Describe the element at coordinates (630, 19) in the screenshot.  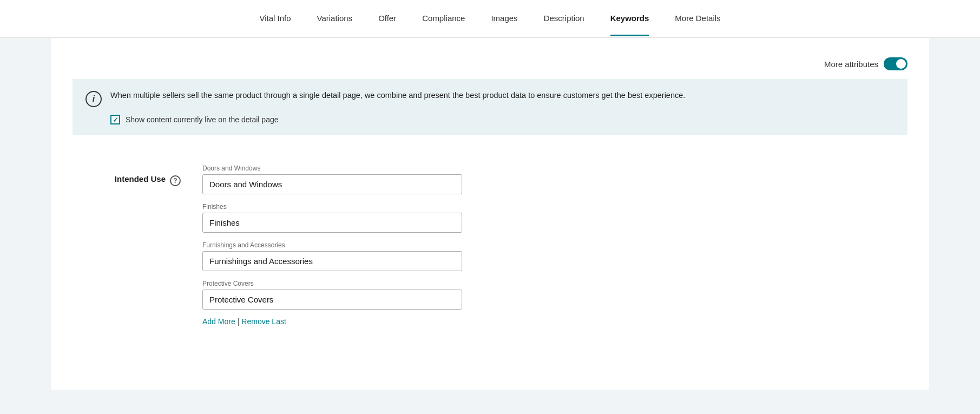
I see `nav-item-keywords: Keywords` at that location.